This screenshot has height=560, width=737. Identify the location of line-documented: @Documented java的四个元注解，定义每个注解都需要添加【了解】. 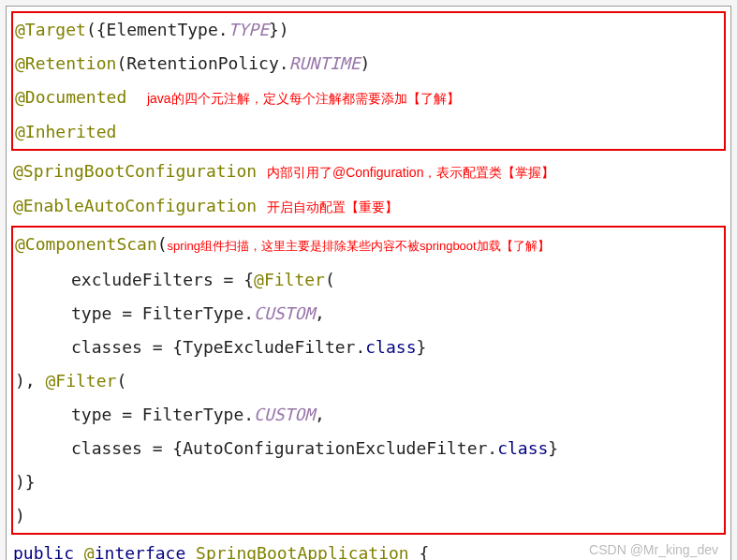
(367, 97).